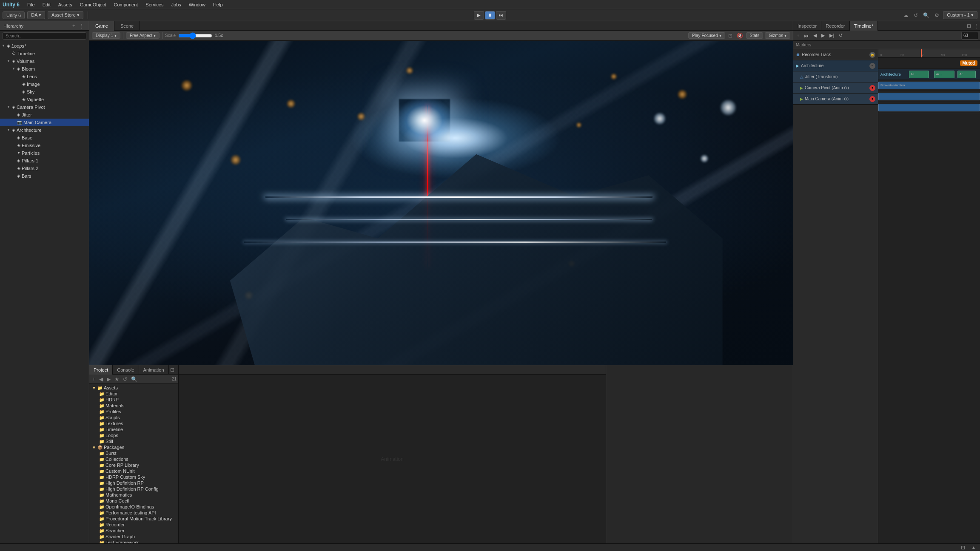  What do you see at coordinates (127, 26) in the screenshot?
I see `tab-scene: Scene` at bounding box center [127, 26].